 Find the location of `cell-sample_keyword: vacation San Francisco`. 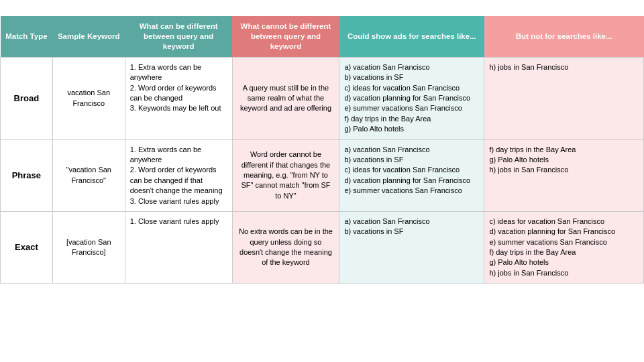

cell-sample_keyword: vacation San Francisco is located at coordinates (89, 98).